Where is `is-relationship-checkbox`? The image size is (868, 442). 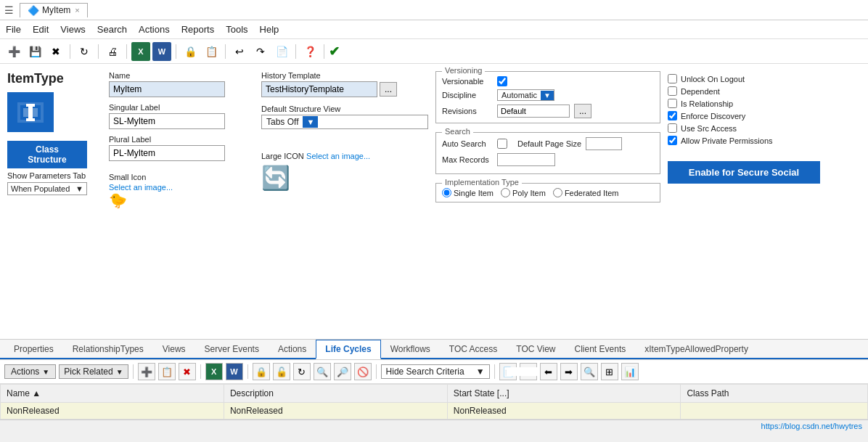
is-relationship-checkbox is located at coordinates (672, 103).